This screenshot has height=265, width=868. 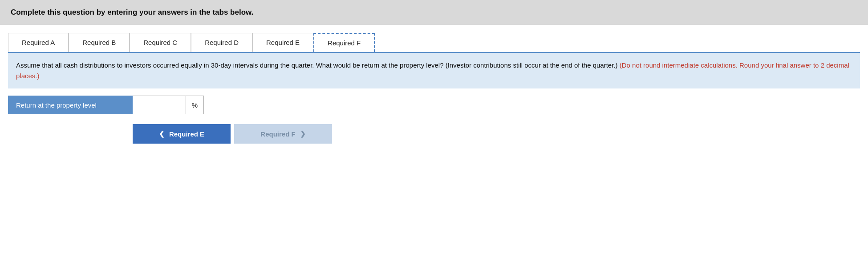 I want to click on chevron-left-icon, so click(x=162, y=134).